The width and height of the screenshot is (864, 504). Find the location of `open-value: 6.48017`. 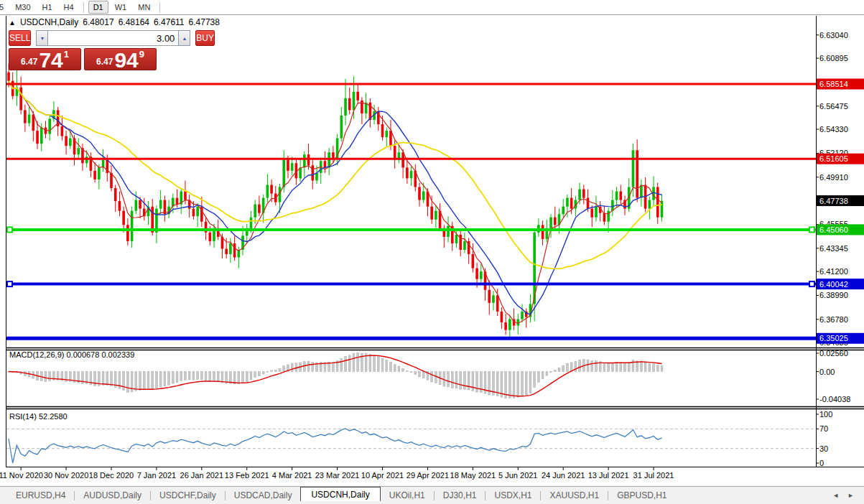

open-value: 6.48017 is located at coordinates (98, 22).